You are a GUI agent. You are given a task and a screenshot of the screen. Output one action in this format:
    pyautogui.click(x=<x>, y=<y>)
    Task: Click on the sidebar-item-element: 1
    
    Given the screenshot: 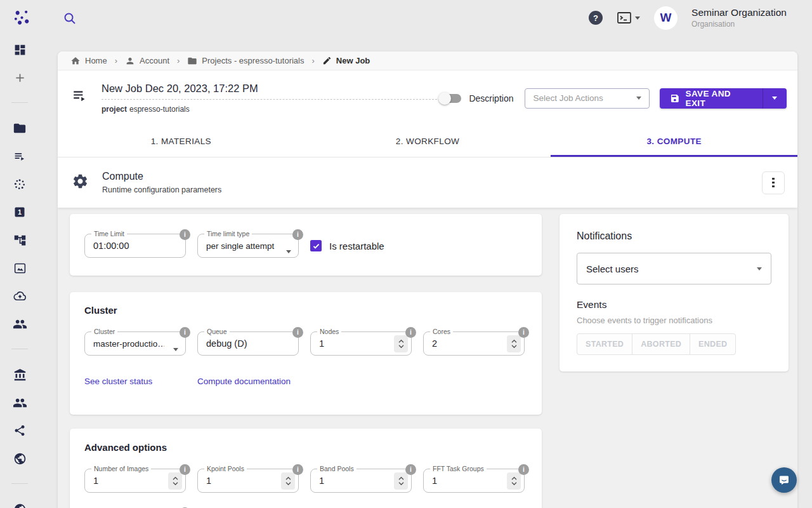 What is the action you would take?
    pyautogui.click(x=20, y=212)
    